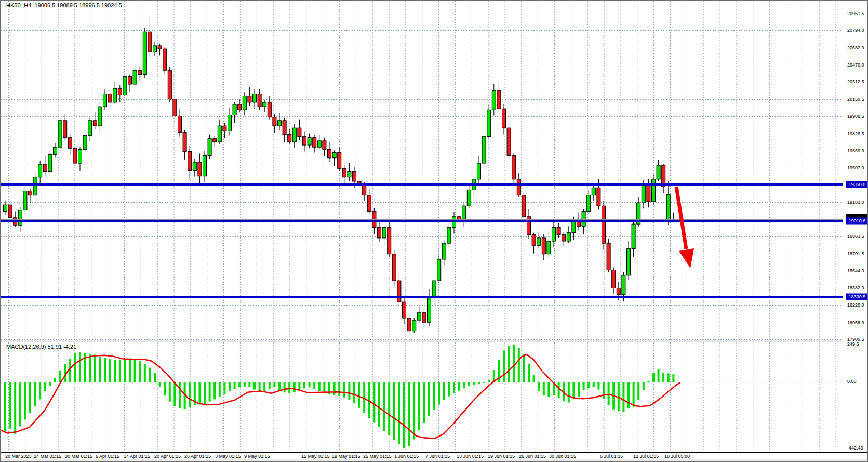 Image resolution: width=868 pixels, height=462 pixels. I want to click on bottom-strip, so click(434, 460).